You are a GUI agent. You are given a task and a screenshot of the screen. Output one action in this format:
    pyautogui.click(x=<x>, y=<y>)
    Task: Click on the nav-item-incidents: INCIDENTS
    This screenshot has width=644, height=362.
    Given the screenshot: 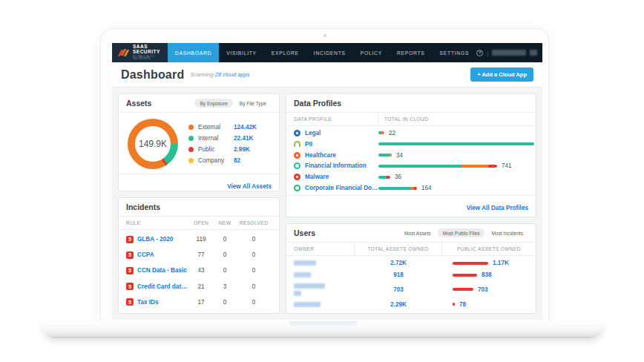 What is the action you would take?
    pyautogui.click(x=329, y=53)
    